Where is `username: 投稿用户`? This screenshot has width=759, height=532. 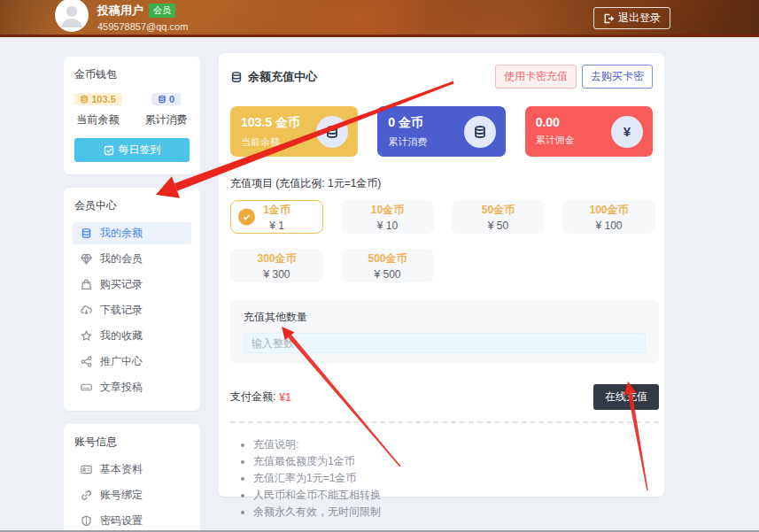
username: 投稿用户 is located at coordinates (120, 11).